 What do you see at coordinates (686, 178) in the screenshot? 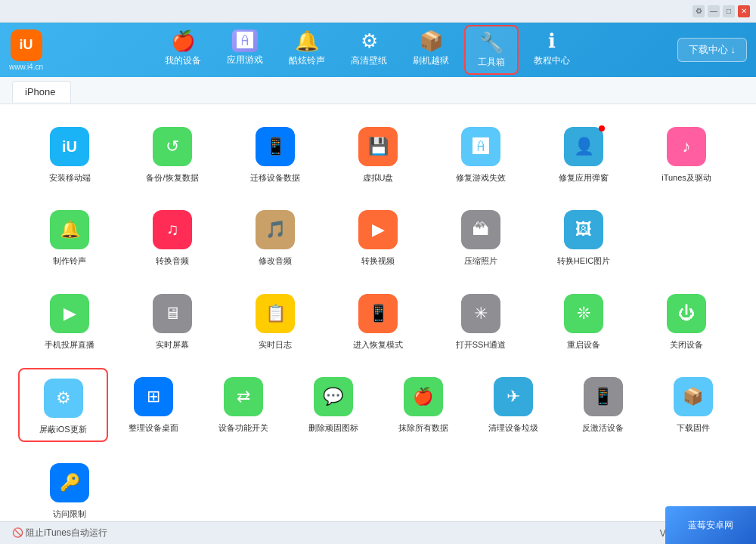
I see `itunes-label: iTunes及驱动` at bounding box center [686, 178].